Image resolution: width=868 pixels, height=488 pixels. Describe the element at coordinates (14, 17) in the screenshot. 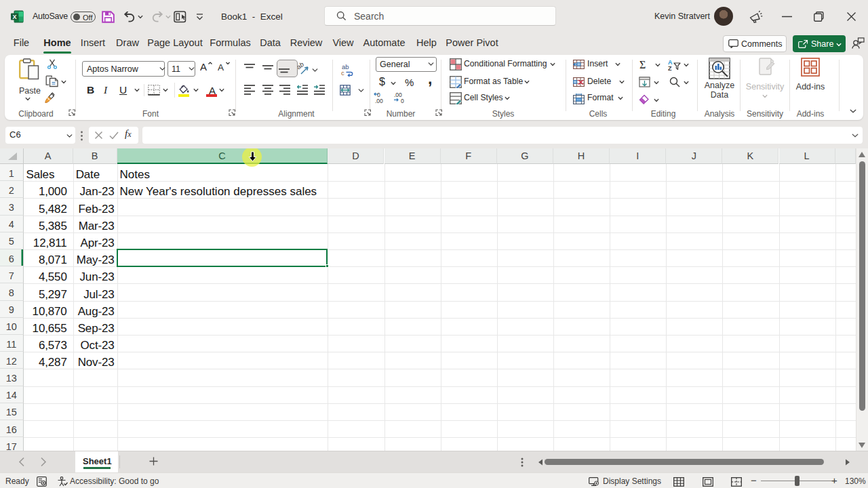

I see `svg-text: X` at that location.